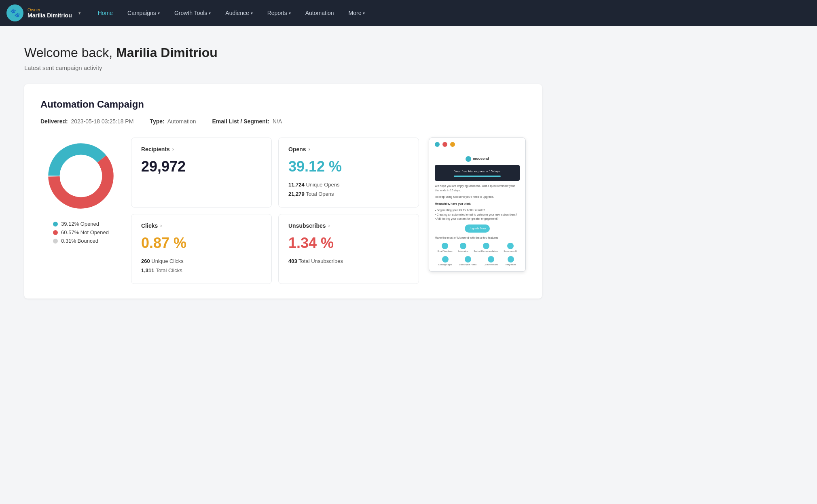 Image resolution: width=817 pixels, height=504 pixels. What do you see at coordinates (210, 13) in the screenshot?
I see `growth-tools-arrow: ▾` at bounding box center [210, 13].